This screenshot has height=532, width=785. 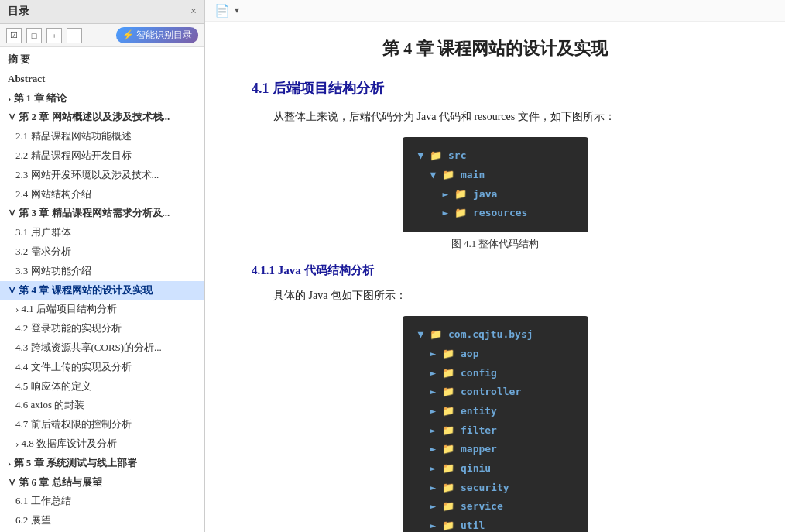 What do you see at coordinates (495, 195) in the screenshot?
I see `tree-line: ► 📁 java` at bounding box center [495, 195].